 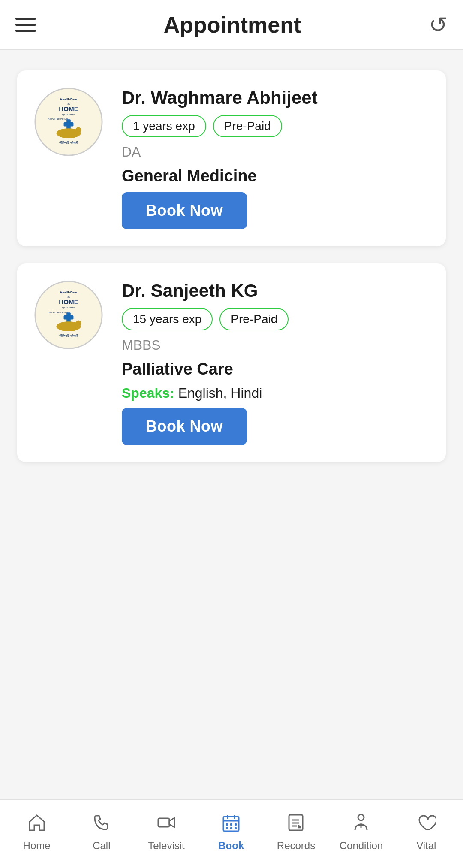 I want to click on nav-item-vital: Vital, so click(x=426, y=832).